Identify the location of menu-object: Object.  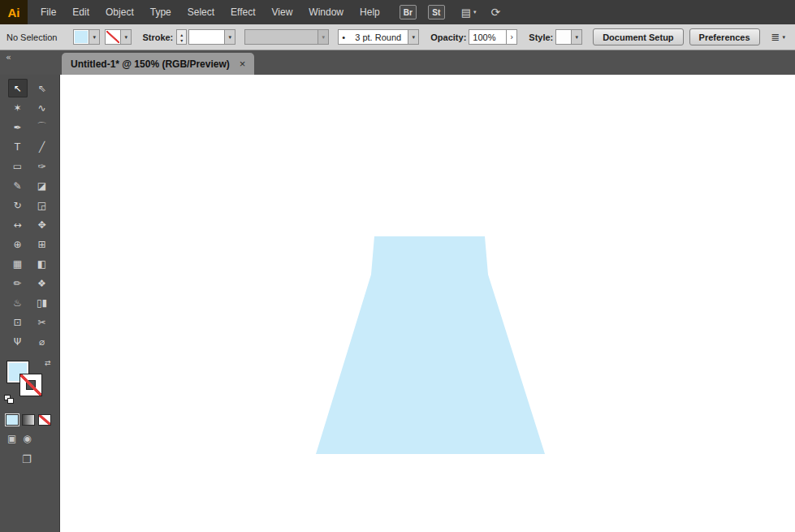
(120, 12).